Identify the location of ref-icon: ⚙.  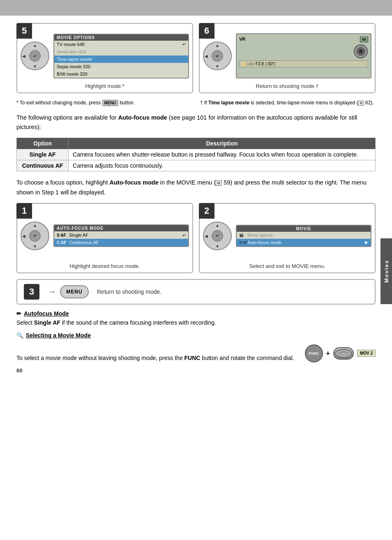
(219, 183).